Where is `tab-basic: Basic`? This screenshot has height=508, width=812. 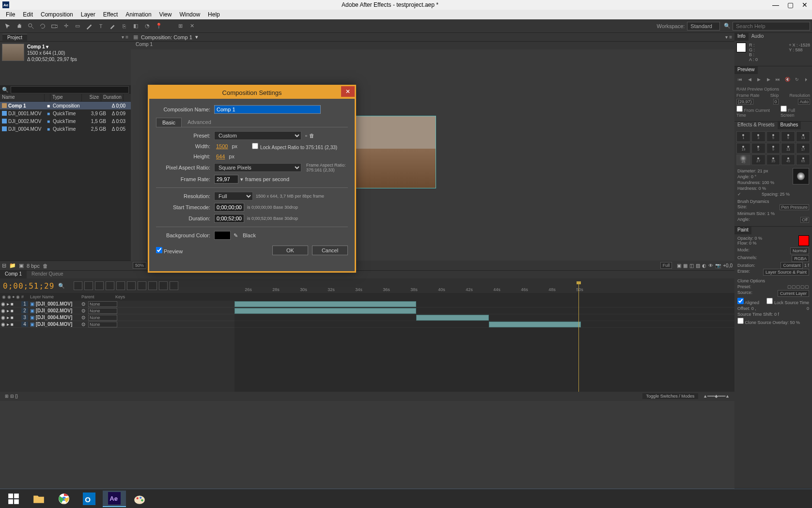 tab-basic: Basic is located at coordinates (169, 122).